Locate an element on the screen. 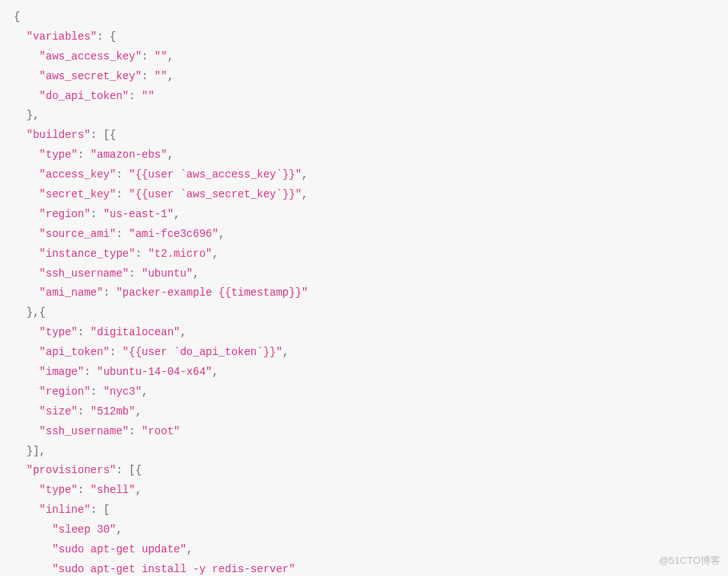 This screenshot has height=576, width=728. code-token: "do_api_token" is located at coordinates (85, 96).